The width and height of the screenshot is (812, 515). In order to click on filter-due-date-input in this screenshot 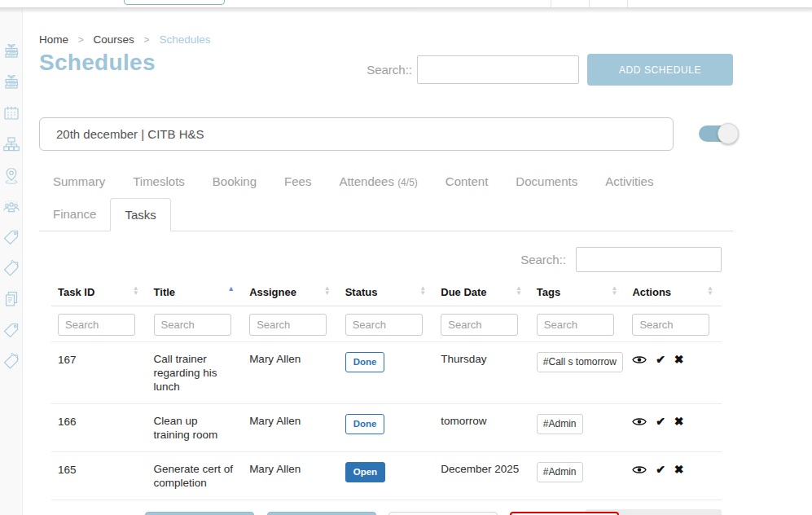, I will do `click(479, 324)`.